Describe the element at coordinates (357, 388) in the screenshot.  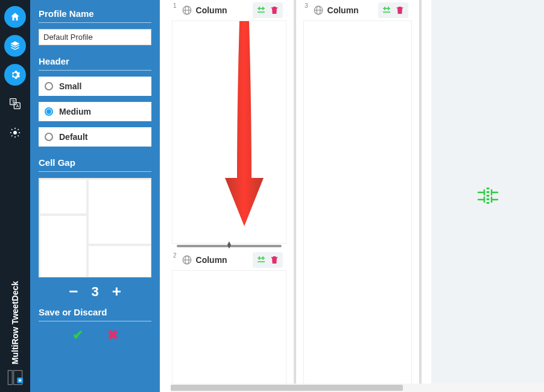
I see `horizontal-scrollbar` at that location.